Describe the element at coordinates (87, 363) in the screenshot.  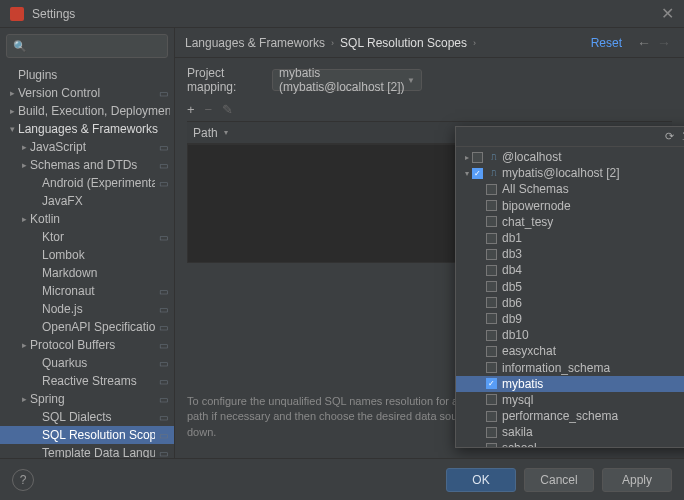
I see `sidebar-item: Quarkus▭` at that location.